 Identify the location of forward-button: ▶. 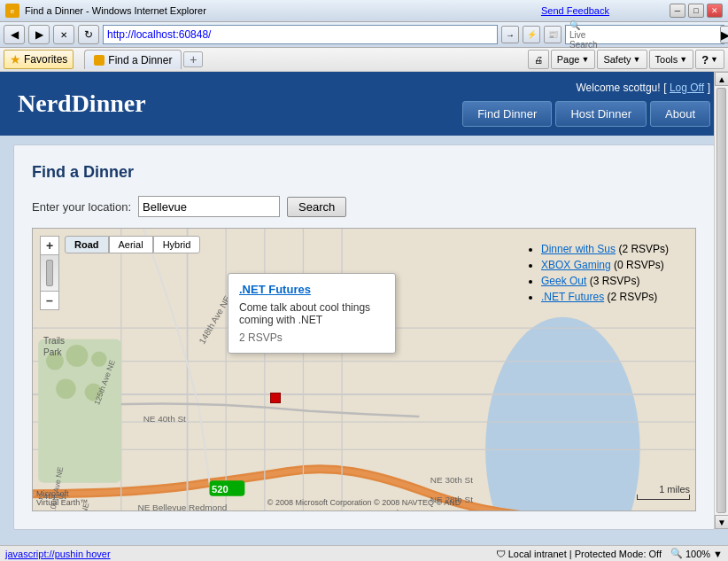
(39, 35).